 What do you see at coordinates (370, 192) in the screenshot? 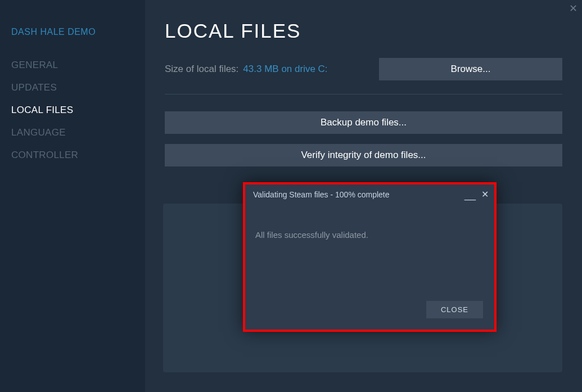
I see `dialog-titlebar: Validating Steam files - 100% complete _…` at bounding box center [370, 192].